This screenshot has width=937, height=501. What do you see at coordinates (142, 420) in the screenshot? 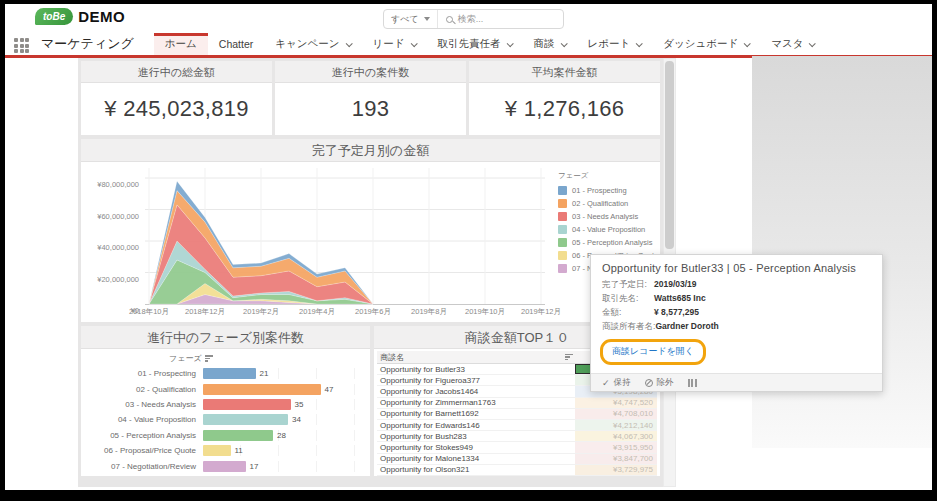
I see `bar-category-label: 04 - Value Proposition` at bounding box center [142, 420].